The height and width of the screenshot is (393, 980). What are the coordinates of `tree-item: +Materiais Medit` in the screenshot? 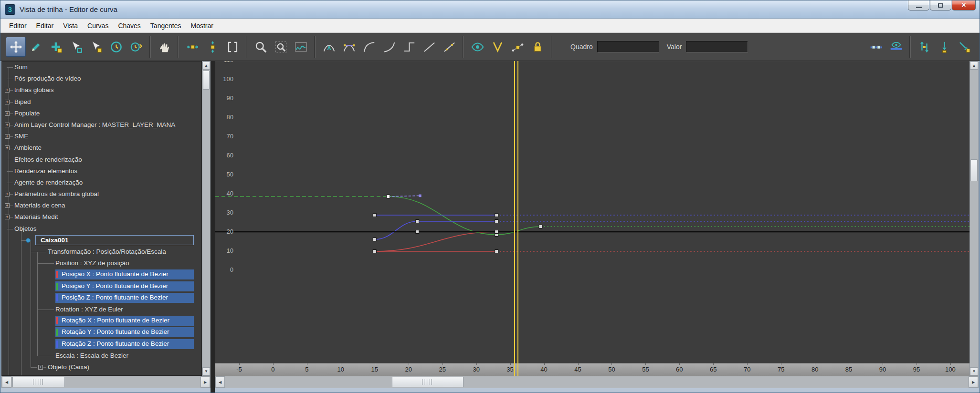 It's located at (102, 217).